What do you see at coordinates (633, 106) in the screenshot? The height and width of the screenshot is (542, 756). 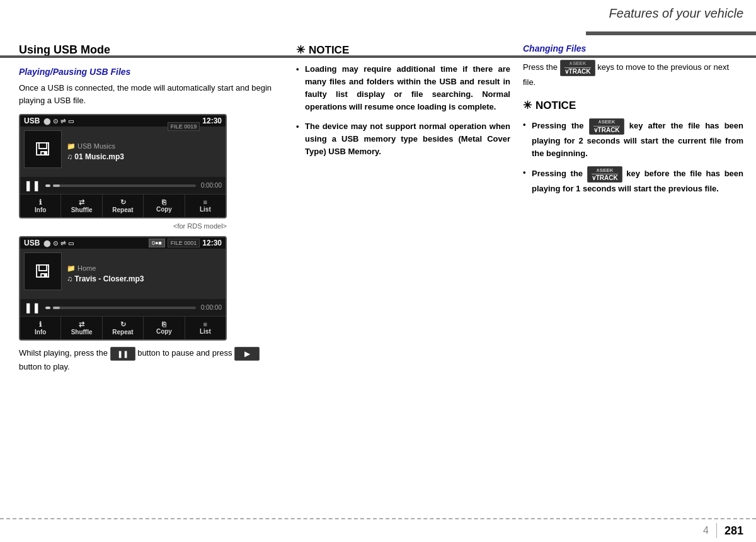 I see `notice-title-2: ✳ NOTICE` at bounding box center [633, 106].